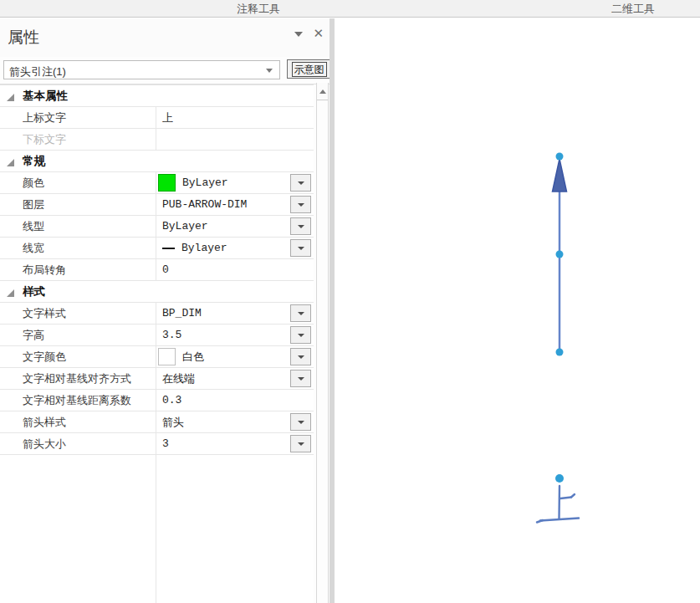 Image resolution: width=700 pixels, height=603 pixels. I want to click on property-label: 箭头大小, so click(79, 443).